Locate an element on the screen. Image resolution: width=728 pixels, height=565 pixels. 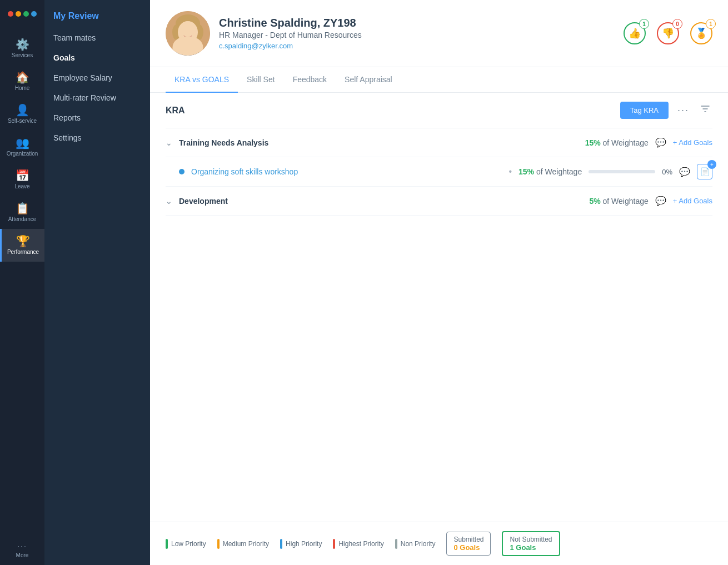
leave-label: Leave is located at coordinates (22, 187).